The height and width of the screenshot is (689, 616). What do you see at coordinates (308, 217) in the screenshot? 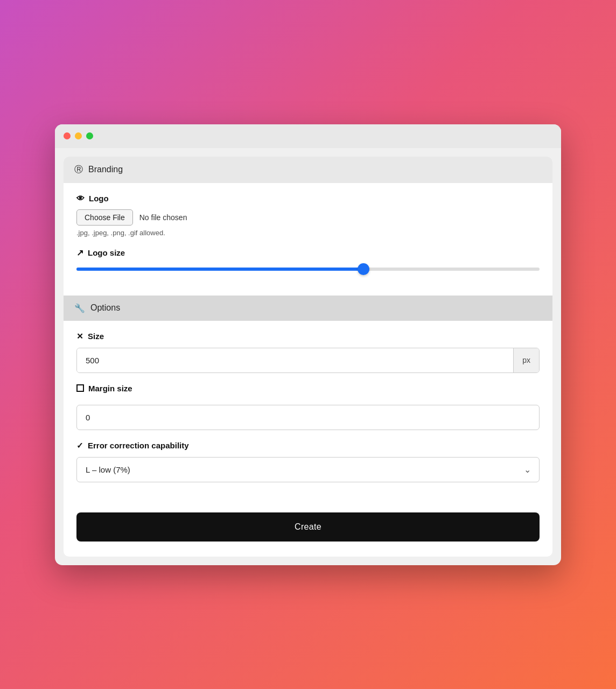
I see `file-input-row: Choose File No file chosen` at bounding box center [308, 217].